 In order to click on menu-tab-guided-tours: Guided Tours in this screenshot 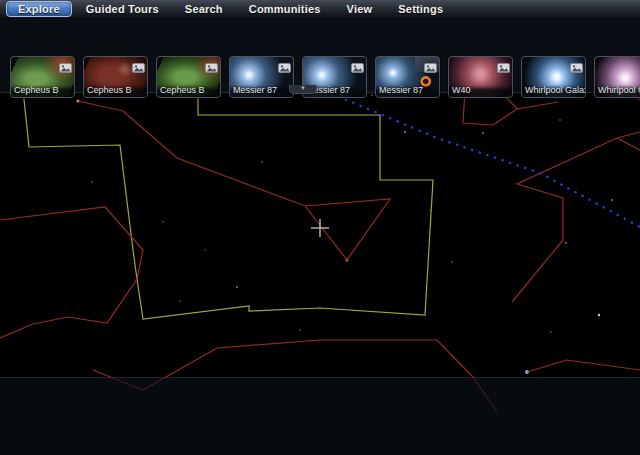, I will do `click(122, 9)`.